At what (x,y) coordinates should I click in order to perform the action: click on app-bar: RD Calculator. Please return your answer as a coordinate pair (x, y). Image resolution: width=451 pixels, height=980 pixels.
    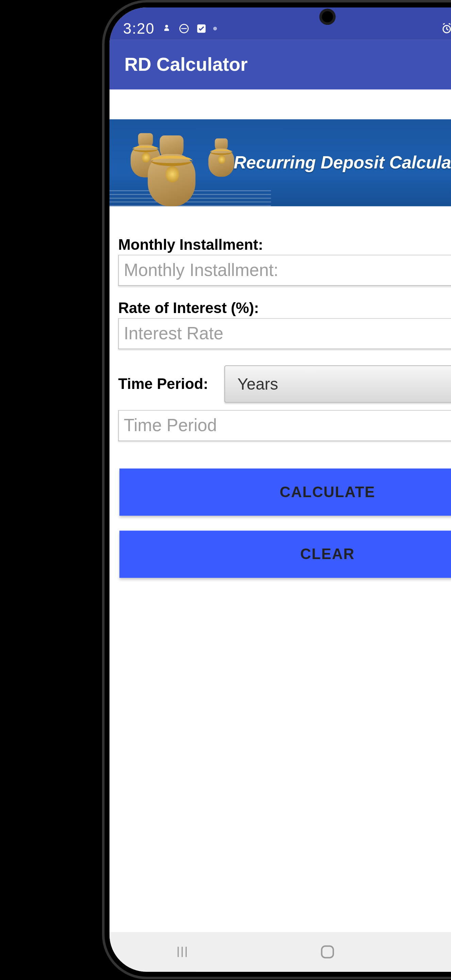
    Looking at the image, I should click on (280, 65).